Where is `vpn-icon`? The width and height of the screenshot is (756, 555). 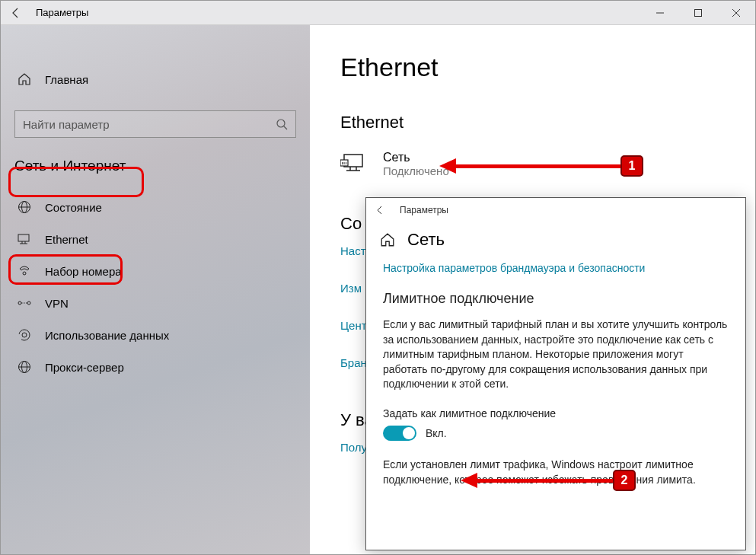
vpn-icon is located at coordinates (24, 303).